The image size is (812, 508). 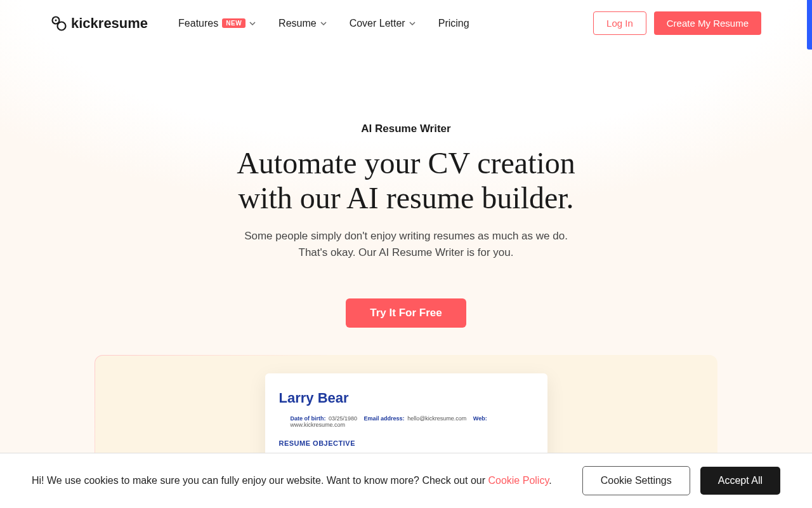 I want to click on web-value: www.kickresume.com, so click(x=318, y=425).